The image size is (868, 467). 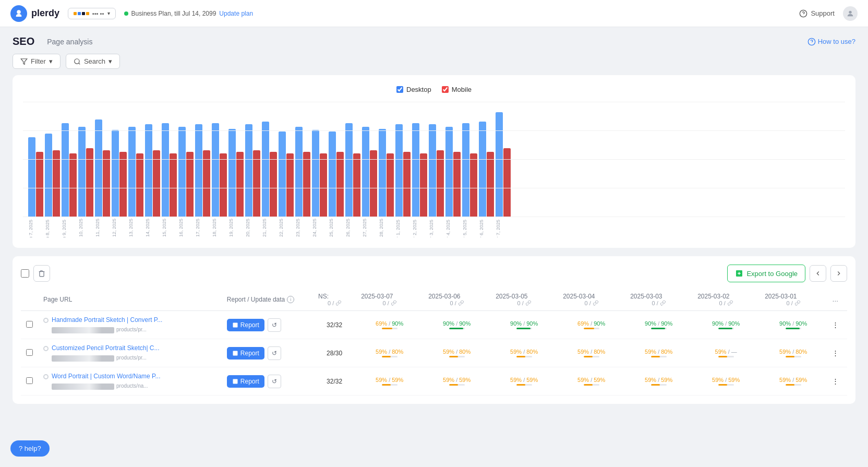 I want to click on score-a: 69%, so click(x=583, y=324).